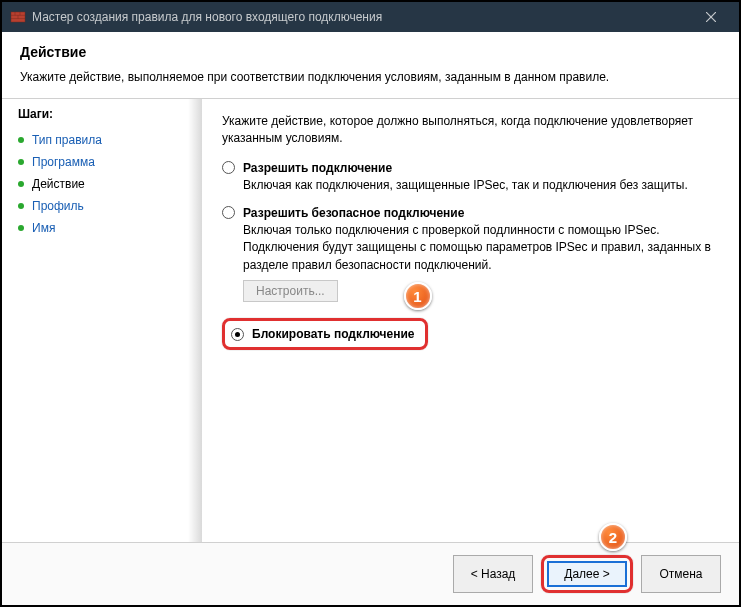  I want to click on step-profile: Профиль, so click(102, 206).